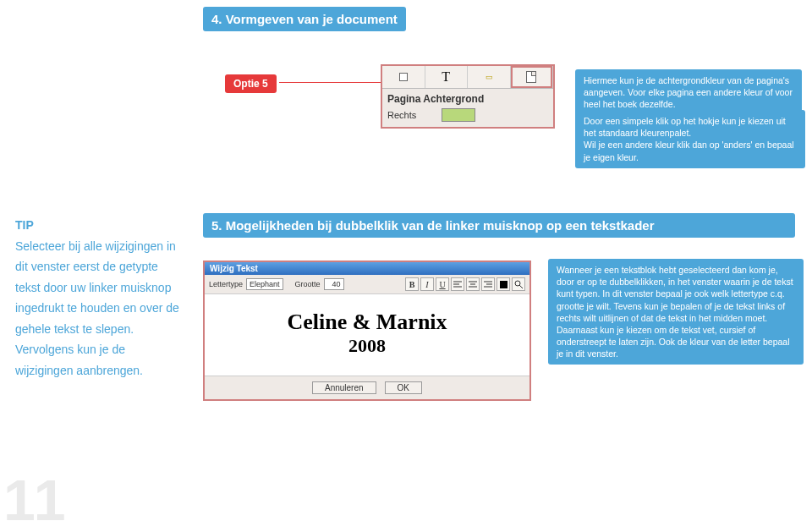 This screenshot has height=521, width=812. Describe the element at coordinates (465, 284) in the screenshot. I see `style-icon-group: B I U` at that location.